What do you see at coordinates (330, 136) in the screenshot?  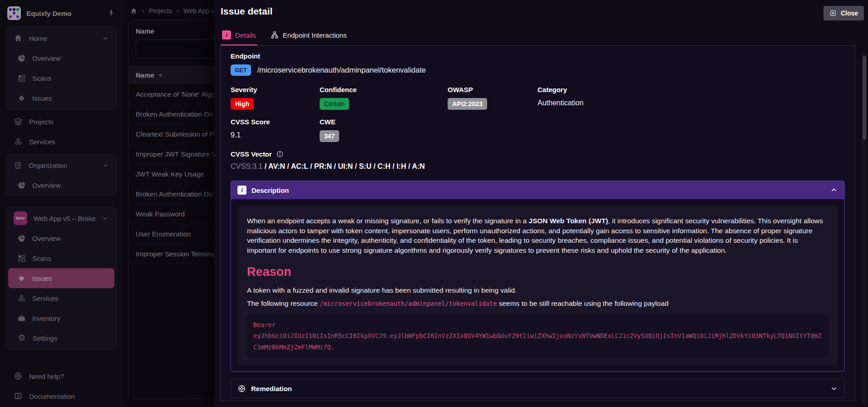 I see `cwe-badge: 347` at bounding box center [330, 136].